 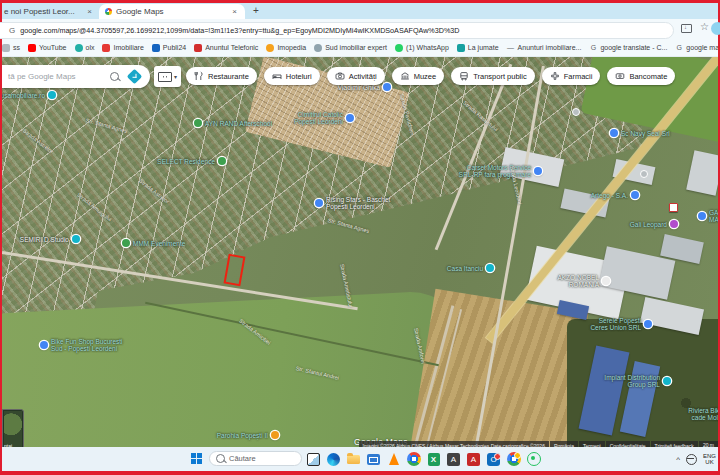 What do you see at coordinates (454, 460) in the screenshot?
I see `photos-icon: A` at bounding box center [454, 460].